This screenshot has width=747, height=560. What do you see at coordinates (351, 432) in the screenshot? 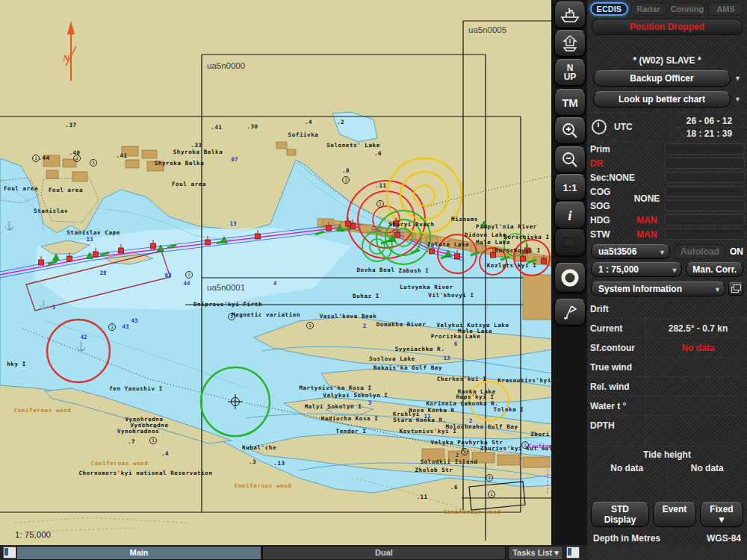
I see `map-label: Tender I` at bounding box center [351, 432].